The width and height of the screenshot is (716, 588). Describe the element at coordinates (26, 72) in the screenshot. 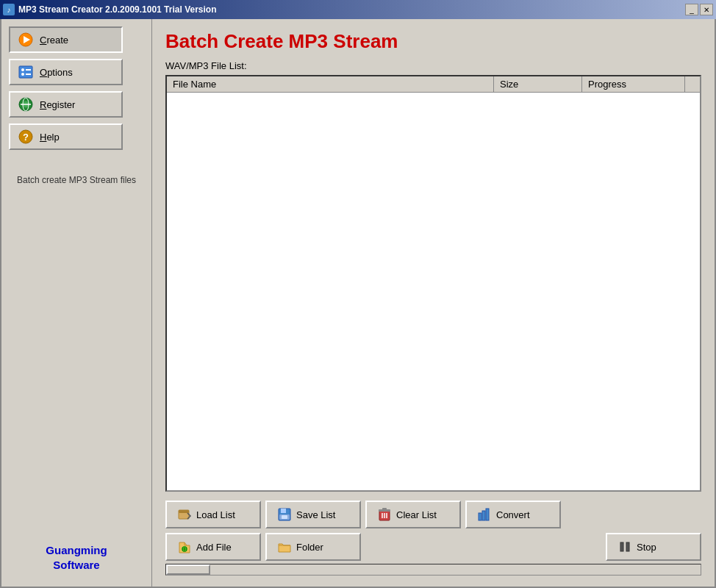

I see `options-icon` at that location.